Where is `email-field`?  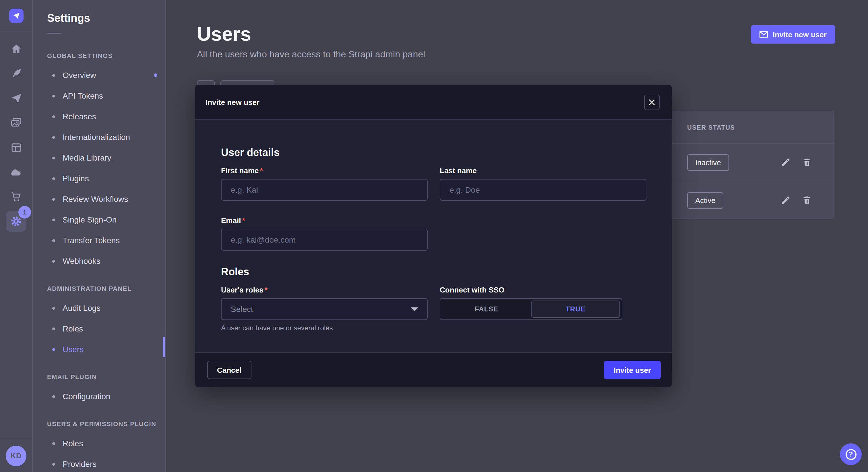
email-field is located at coordinates (324, 240).